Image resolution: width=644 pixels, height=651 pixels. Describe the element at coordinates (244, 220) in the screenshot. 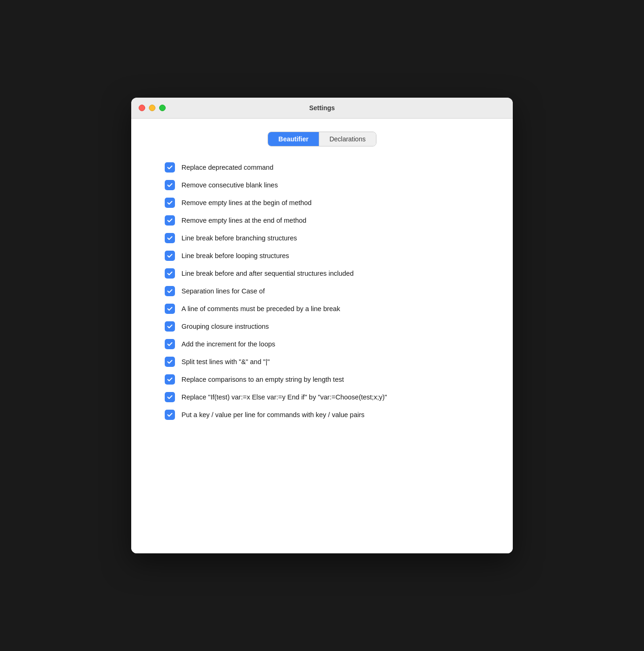

I see `check-label-4: Remove empty lines at the end of method` at that location.